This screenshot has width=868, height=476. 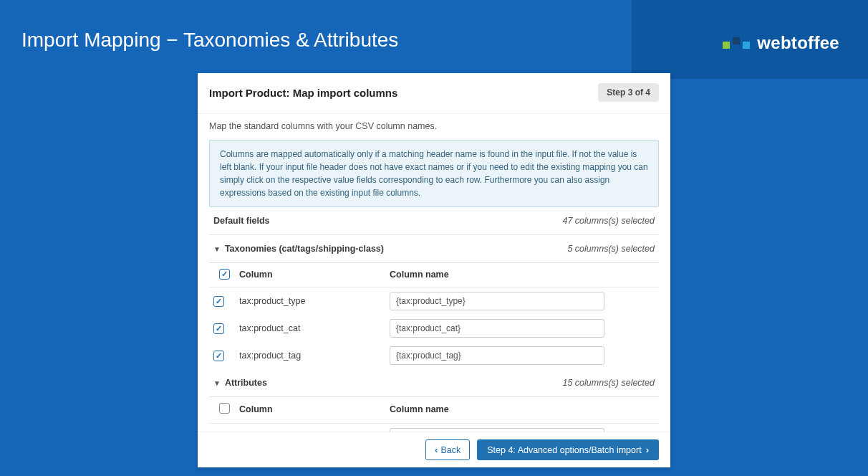 I want to click on panel-footer: ‹ Back Step 4: Advanced options/Batch im…, so click(x=434, y=449).